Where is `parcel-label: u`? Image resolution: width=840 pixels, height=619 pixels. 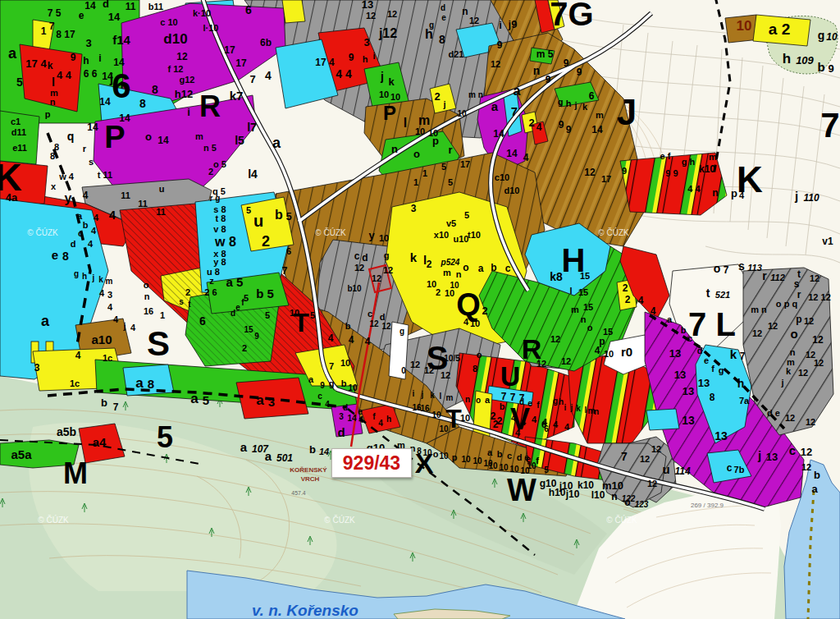
parcel-label: u is located at coordinates (258, 221).